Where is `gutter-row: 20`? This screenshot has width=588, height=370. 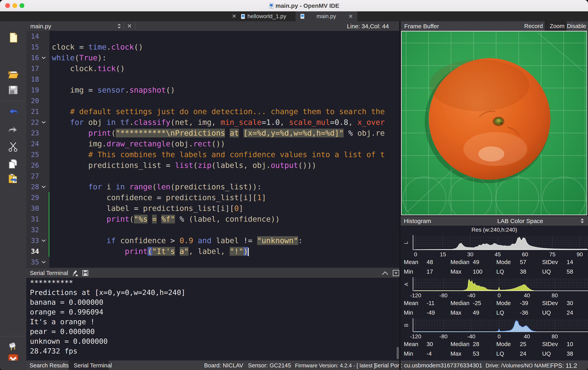 gutter-row: 20 is located at coordinates (38, 101).